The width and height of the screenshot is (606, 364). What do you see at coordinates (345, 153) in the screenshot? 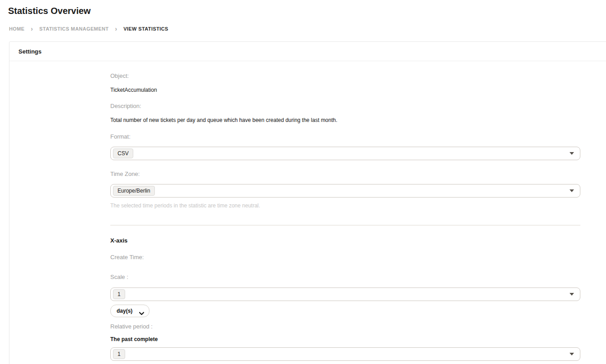
I see `format-select: CSV` at bounding box center [345, 153].